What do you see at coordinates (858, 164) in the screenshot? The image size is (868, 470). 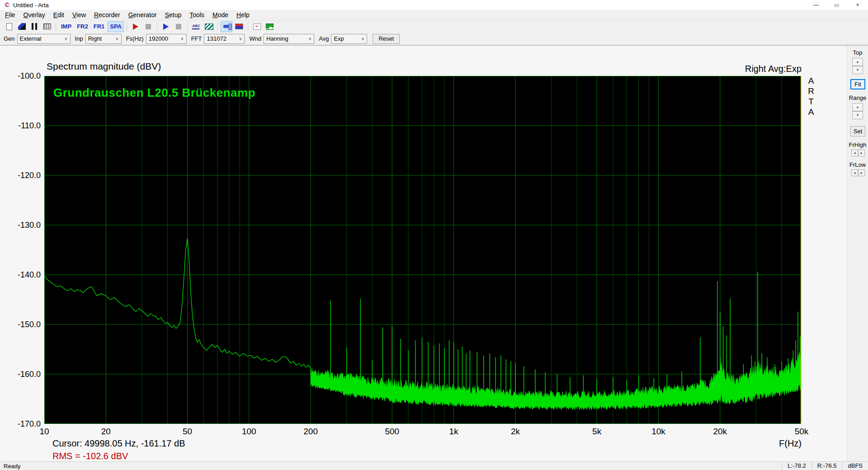 I see `frlow-label: FrLow` at bounding box center [858, 164].